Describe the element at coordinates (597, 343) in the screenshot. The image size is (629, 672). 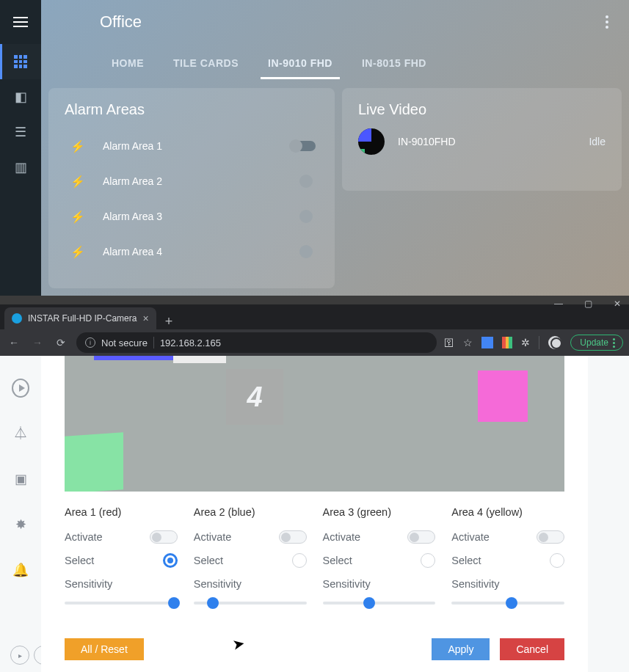
I see `update-button: Update` at that location.